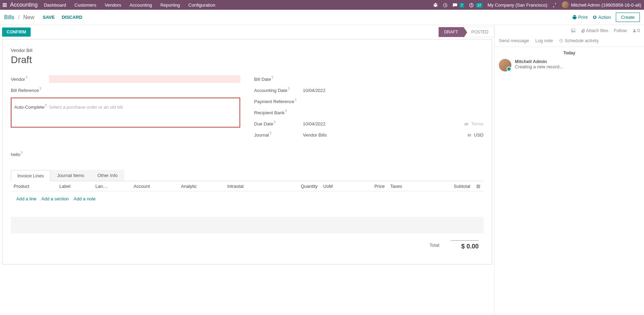 The image size is (644, 315). I want to click on label-recip-bank: Recipient Bank?, so click(278, 112).